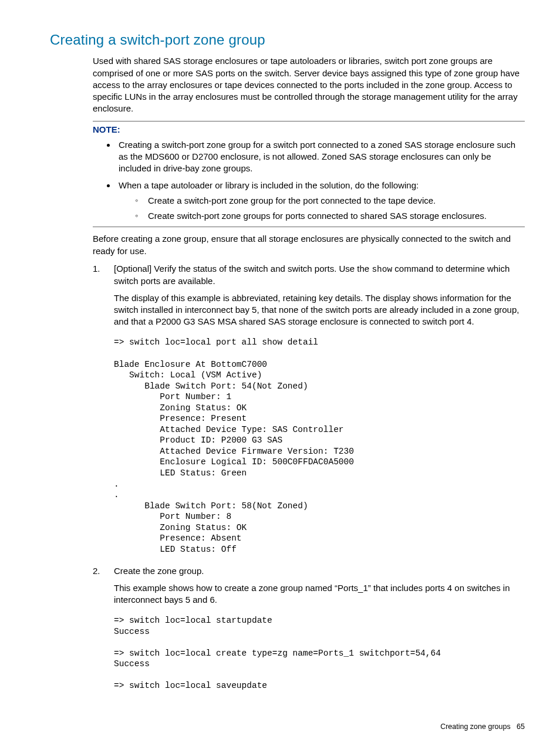 The image size is (560, 746). What do you see at coordinates (322, 209) in the screenshot?
I see `sub-list: Create a switch-port zone group for the …` at bounding box center [322, 209].